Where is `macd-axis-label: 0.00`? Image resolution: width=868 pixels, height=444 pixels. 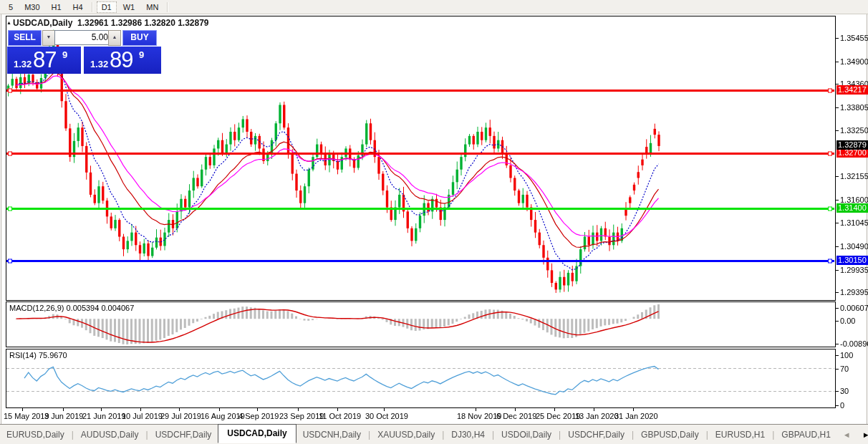
macd-axis-label: 0.00 is located at coordinates (848, 321).